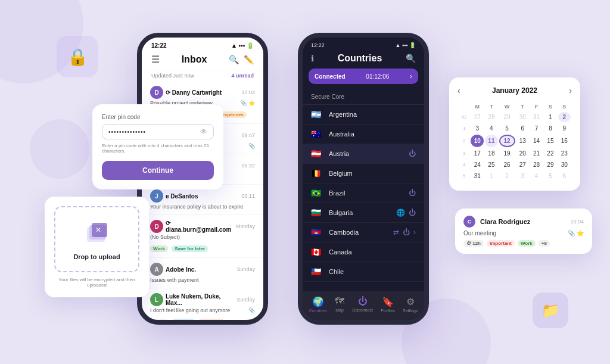 The image size is (610, 364). Describe the element at coordinates (515, 129) in the screenshot. I see `calendar-row: 1 3 4 5 6 7 8 9` at that location.